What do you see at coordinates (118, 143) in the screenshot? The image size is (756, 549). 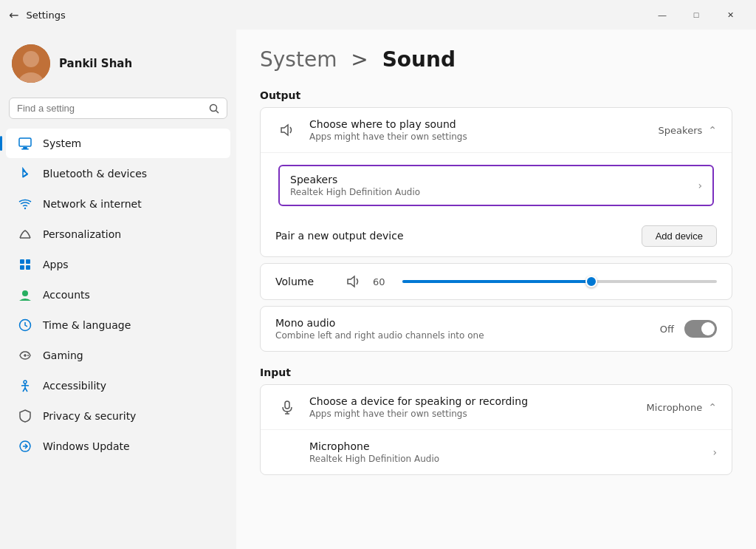 I see `sidebar-item-system: System` at bounding box center [118, 143].